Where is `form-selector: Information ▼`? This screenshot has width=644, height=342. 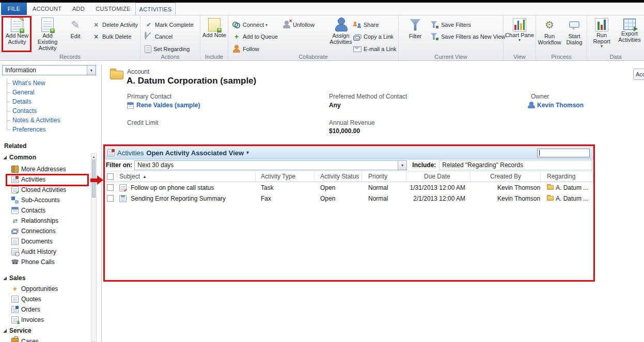
form-selector: Information ▼ is located at coordinates (49, 70).